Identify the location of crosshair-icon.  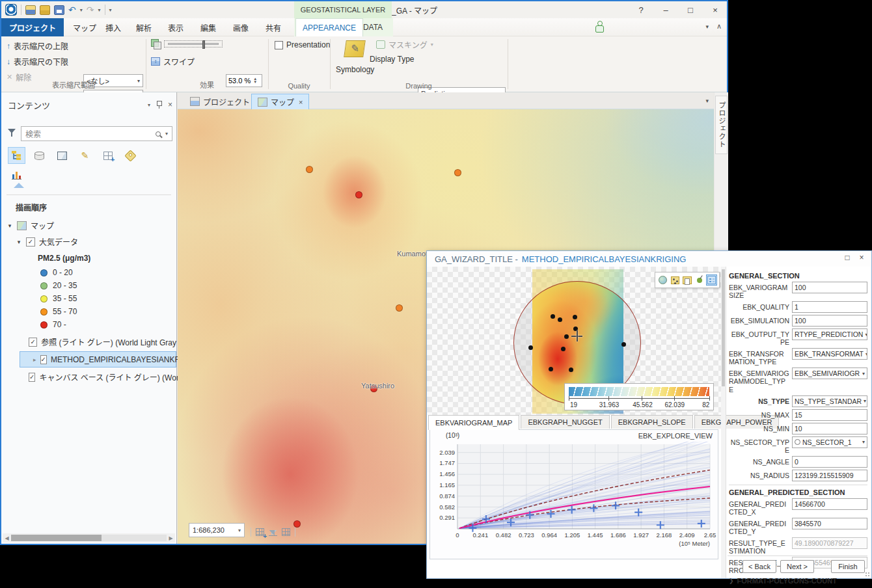
(577, 336).